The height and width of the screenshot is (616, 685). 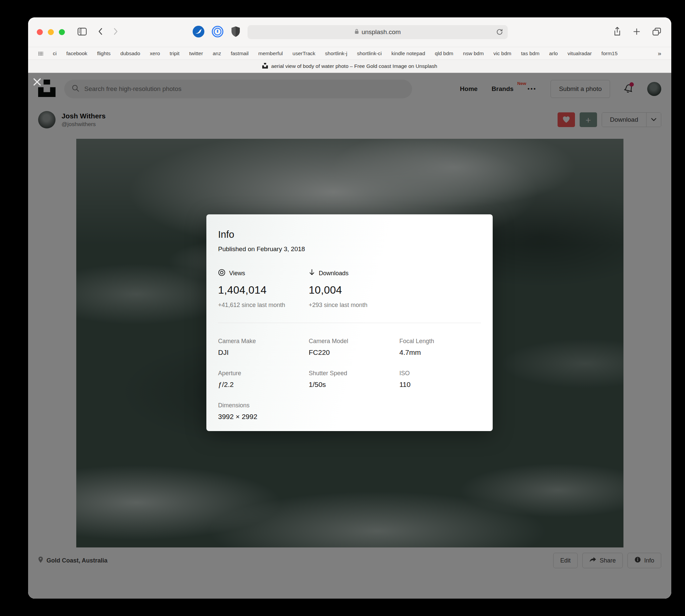 I want to click on bookmark-item: vic bdm, so click(x=502, y=53).